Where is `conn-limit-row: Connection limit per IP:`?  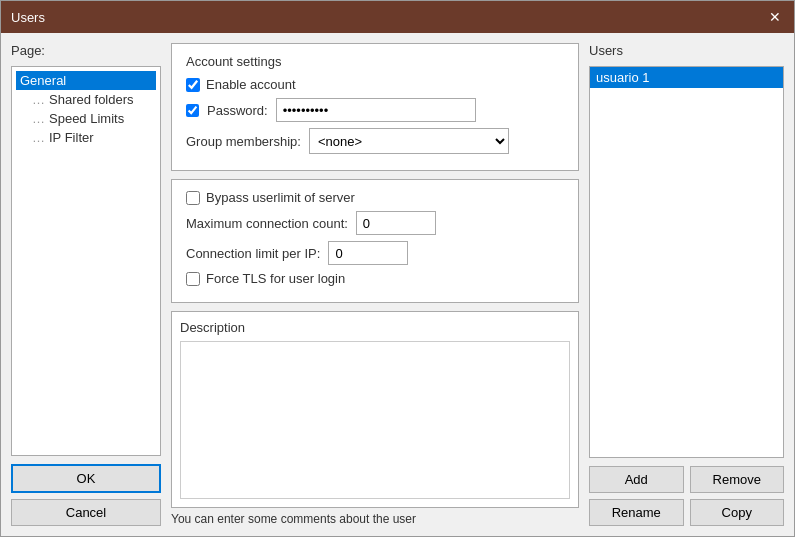 conn-limit-row: Connection limit per IP: is located at coordinates (375, 253).